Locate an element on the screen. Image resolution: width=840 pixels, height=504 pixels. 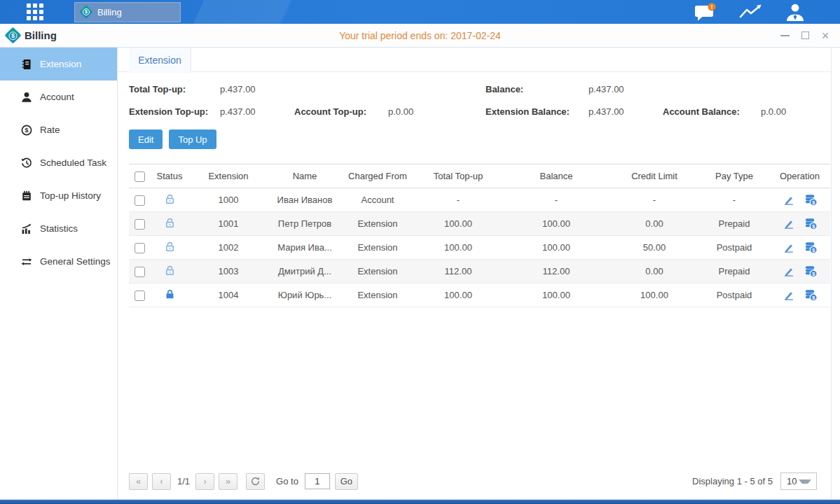
window-title: $ Billing is located at coordinates (32, 35).